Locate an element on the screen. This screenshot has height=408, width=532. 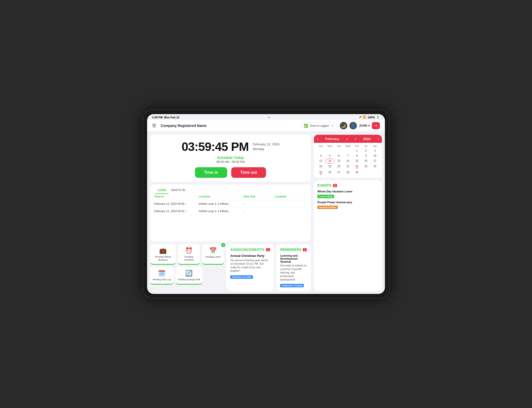
col-time-in: Time In is located at coordinates (176, 196).